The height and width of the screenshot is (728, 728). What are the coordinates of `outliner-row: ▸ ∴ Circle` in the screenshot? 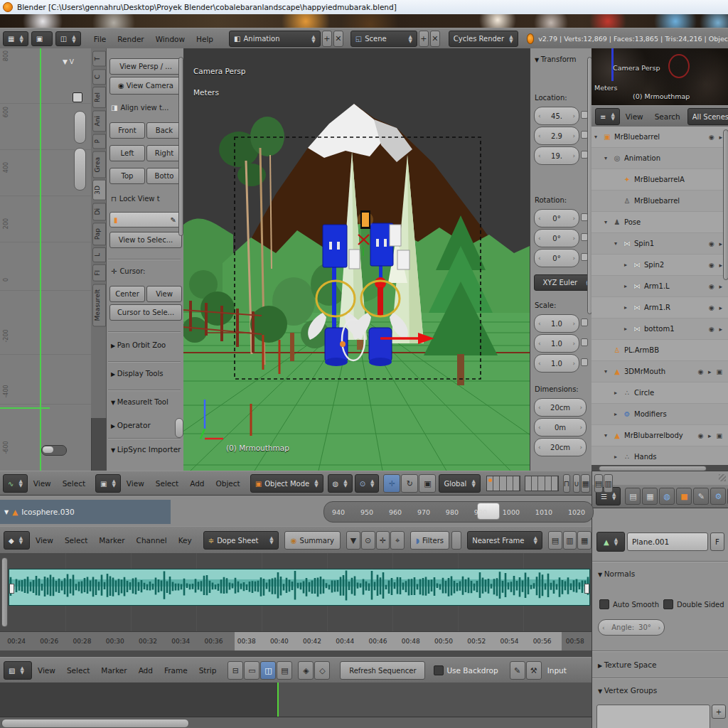 It's located at (660, 393).